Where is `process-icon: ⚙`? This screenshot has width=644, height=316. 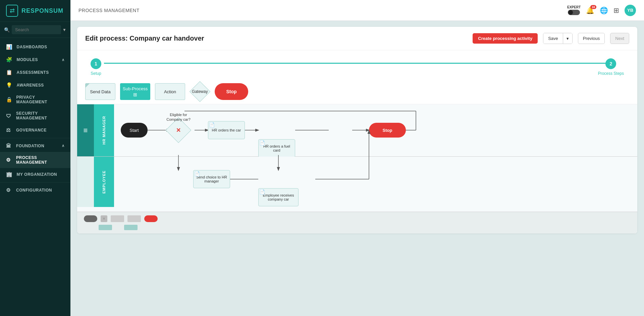
process-icon: ⚙ is located at coordinates (9, 160).